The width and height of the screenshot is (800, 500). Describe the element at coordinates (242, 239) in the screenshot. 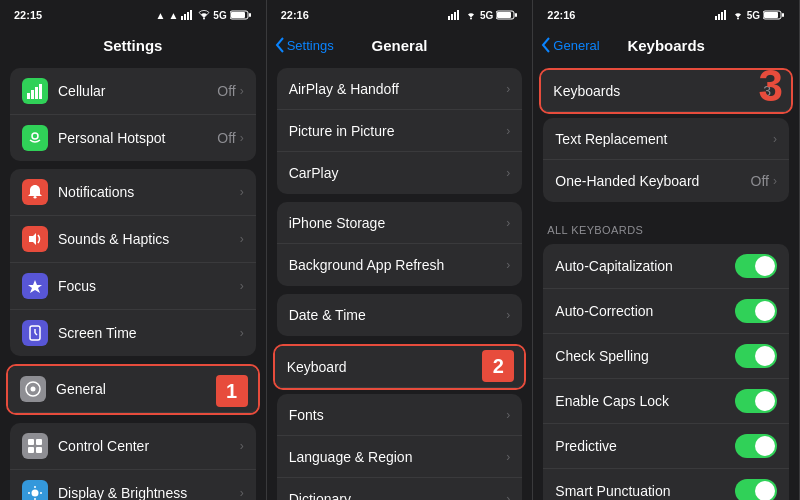

I see `sounds-chevron: ›` at that location.